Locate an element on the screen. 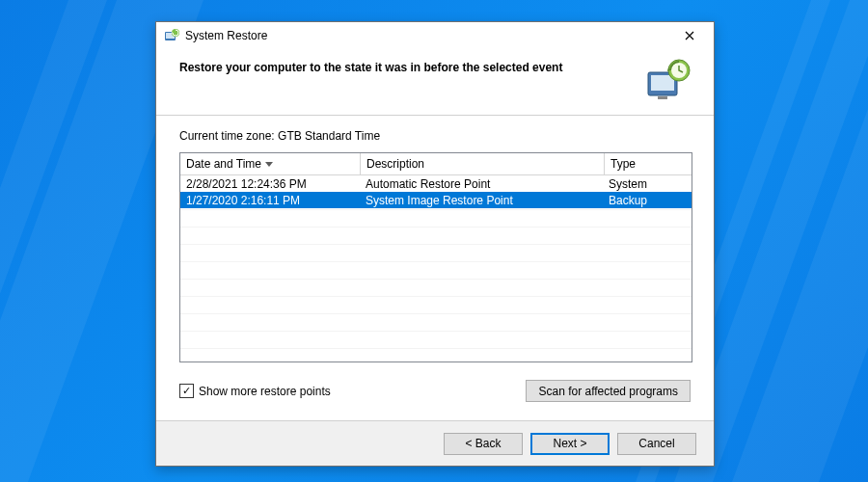  back-button: < Back is located at coordinates (483, 443).